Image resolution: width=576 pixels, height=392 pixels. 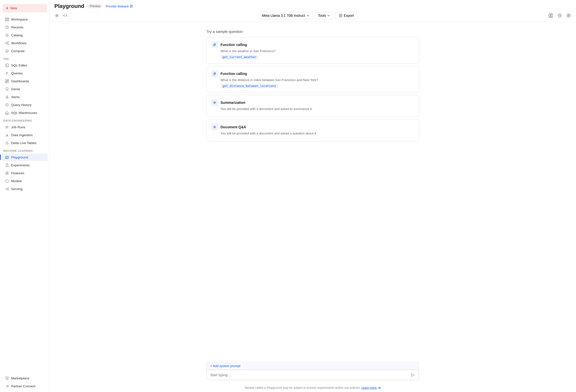 What do you see at coordinates (25, 181) in the screenshot?
I see `sidebar-item-models: Models` at bounding box center [25, 181].